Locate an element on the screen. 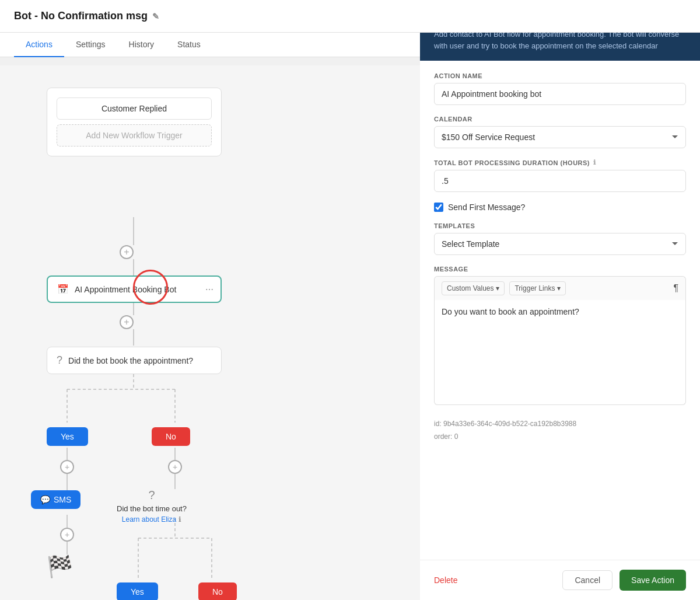 The width and height of the screenshot is (700, 600). add-node-button-2: + is located at coordinates (127, 322).